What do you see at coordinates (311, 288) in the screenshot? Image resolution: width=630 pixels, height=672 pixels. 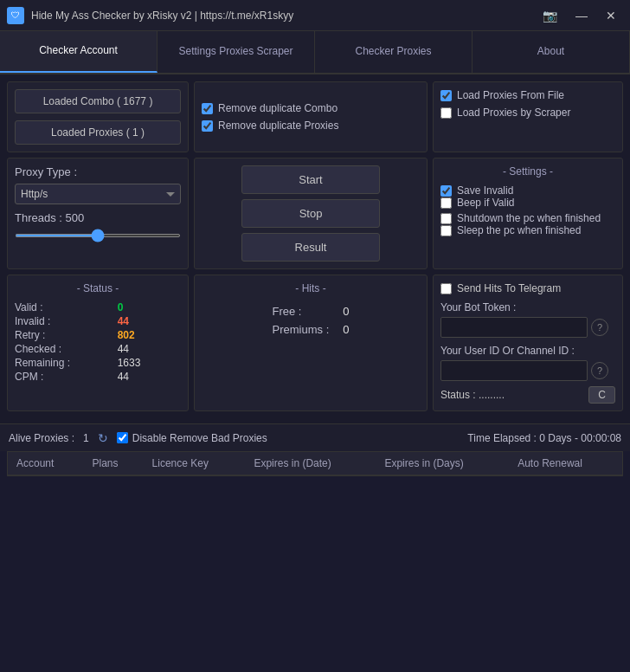 I see `hits-title: - Hits -` at bounding box center [311, 288].